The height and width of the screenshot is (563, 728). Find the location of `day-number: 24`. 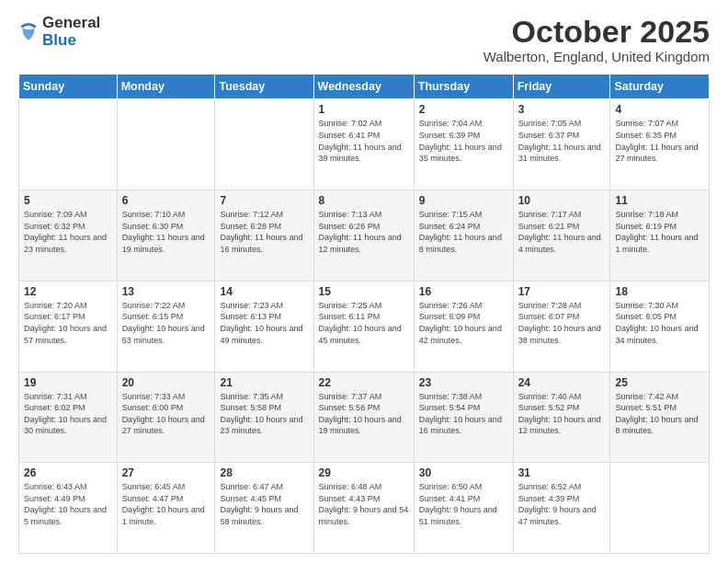

day-number: 24 is located at coordinates (563, 383).